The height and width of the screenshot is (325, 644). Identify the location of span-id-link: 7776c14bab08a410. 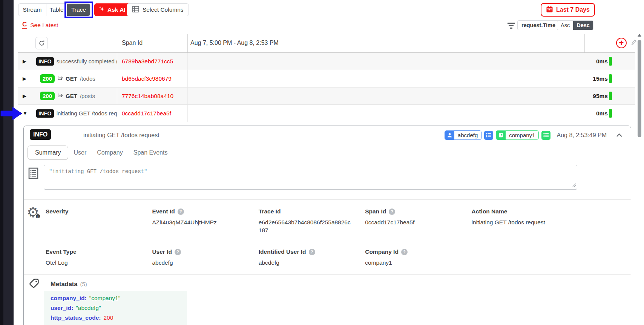
(148, 96).